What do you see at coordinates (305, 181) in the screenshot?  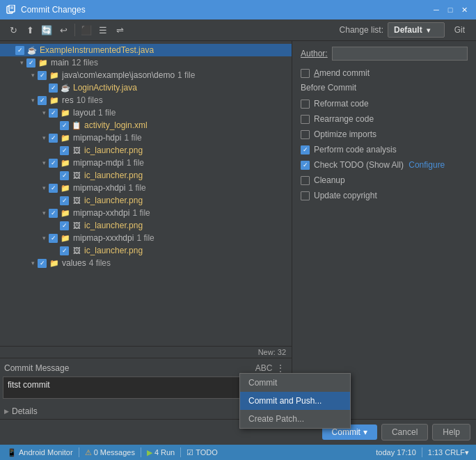 I see `checkbox-cleanup` at bounding box center [305, 181].